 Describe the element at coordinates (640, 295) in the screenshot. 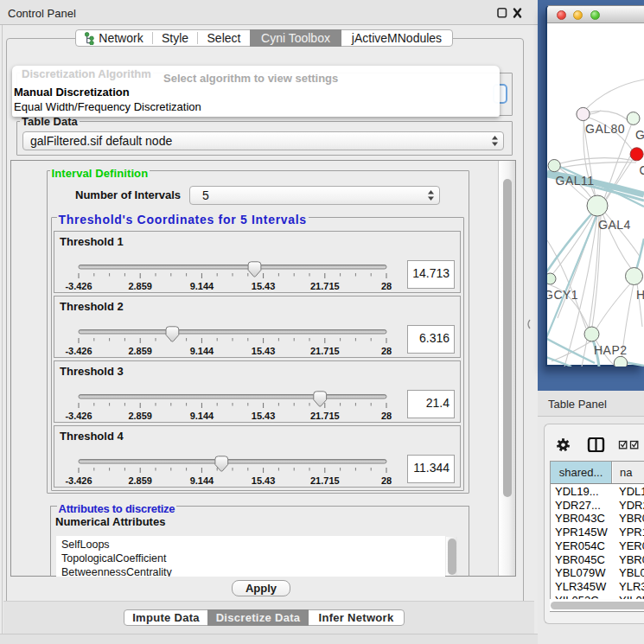

I see `svg-text: H` at that location.